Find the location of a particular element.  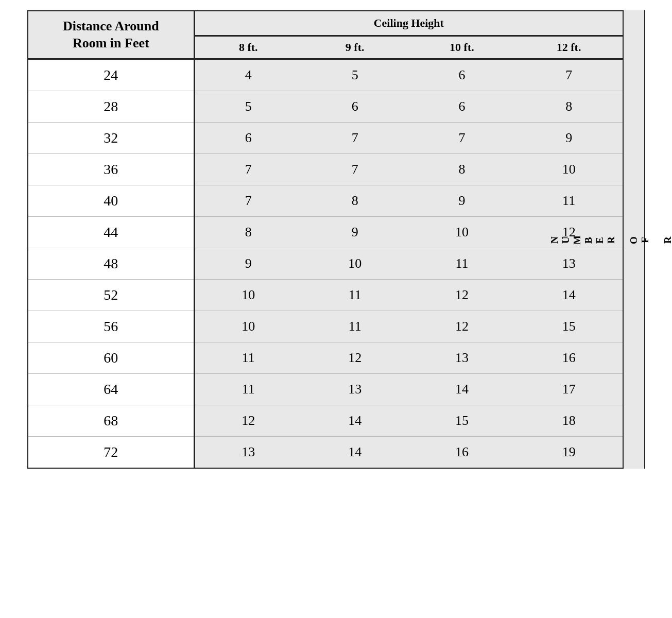

distance-cell: 36 is located at coordinates (111, 170).